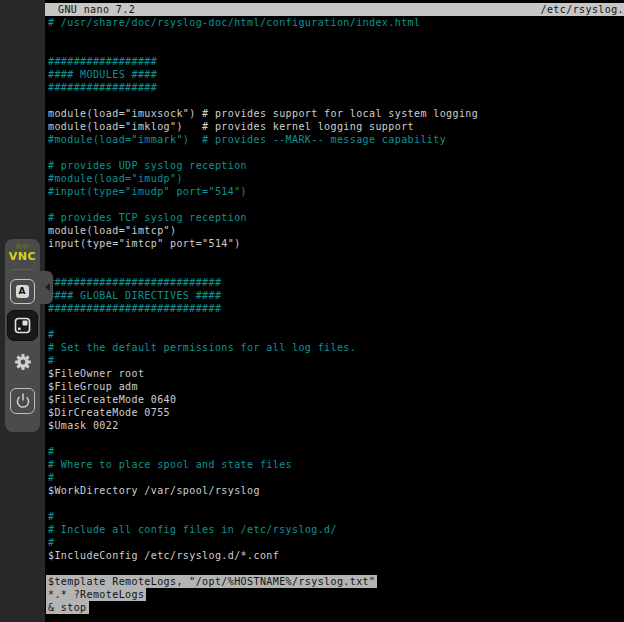 This screenshot has height=622, width=624. What do you see at coordinates (334, 608) in the screenshot?
I see `terminal-line: & stop` at bounding box center [334, 608].